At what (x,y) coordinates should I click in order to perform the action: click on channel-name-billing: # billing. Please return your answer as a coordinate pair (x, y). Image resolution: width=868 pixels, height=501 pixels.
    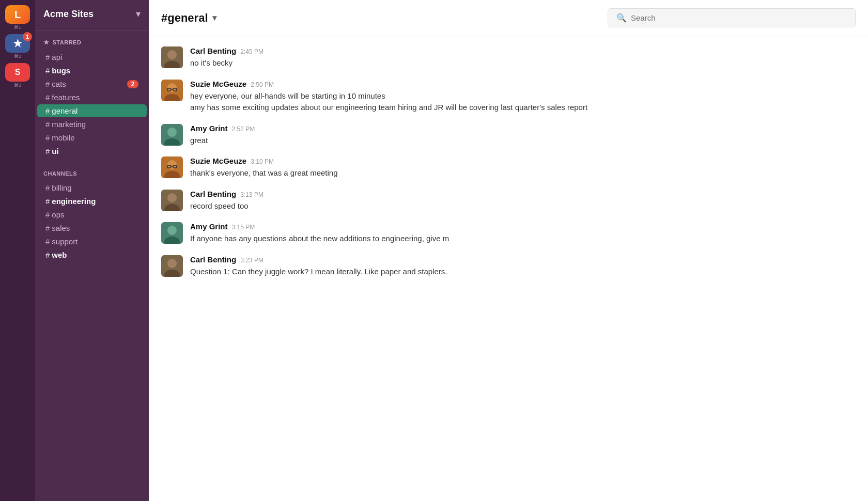
    Looking at the image, I should click on (59, 188).